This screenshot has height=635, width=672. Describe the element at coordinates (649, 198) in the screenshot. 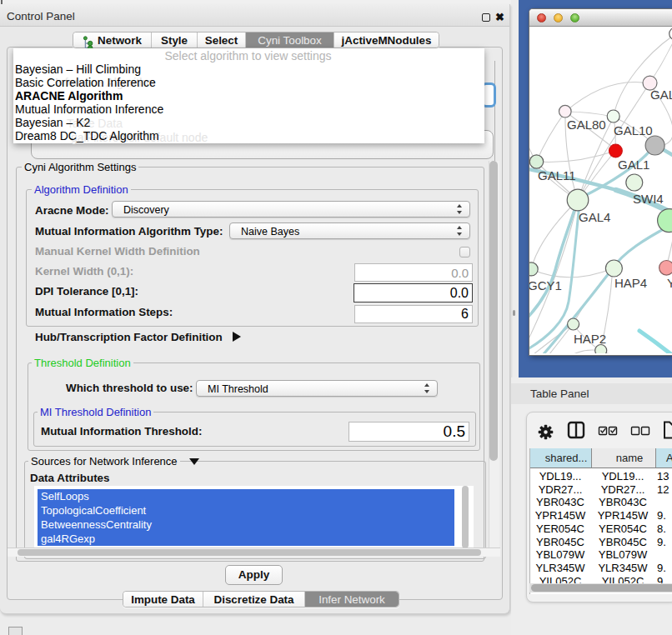

I see `svg-text: SWI4` at that location.